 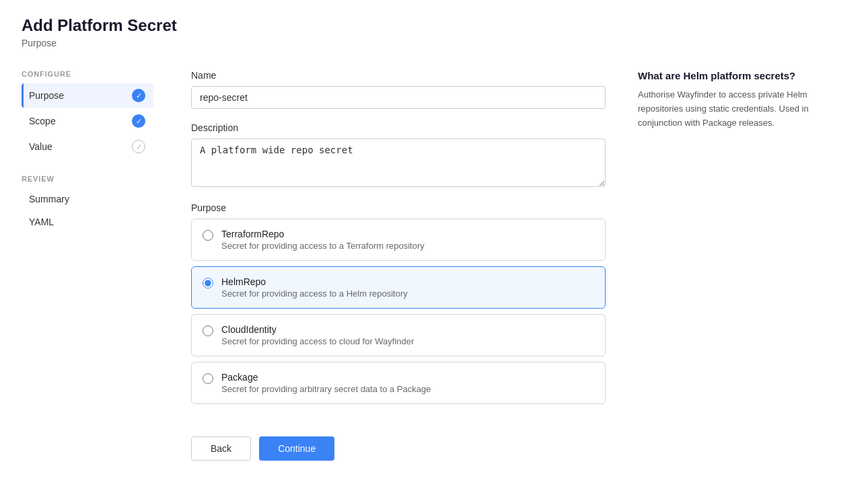 What do you see at coordinates (398, 443) in the screenshot?
I see `footer-actions: Back Continue` at bounding box center [398, 443].